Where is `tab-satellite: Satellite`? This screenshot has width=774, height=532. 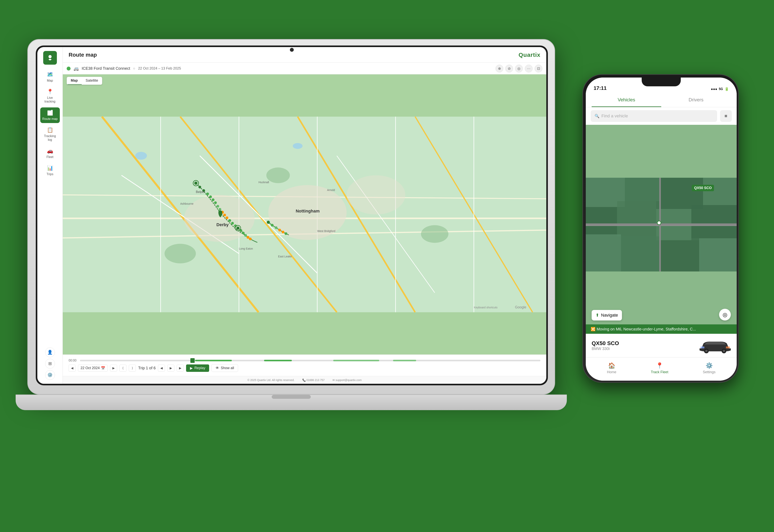 tab-satellite: Satellite is located at coordinates (92, 81).